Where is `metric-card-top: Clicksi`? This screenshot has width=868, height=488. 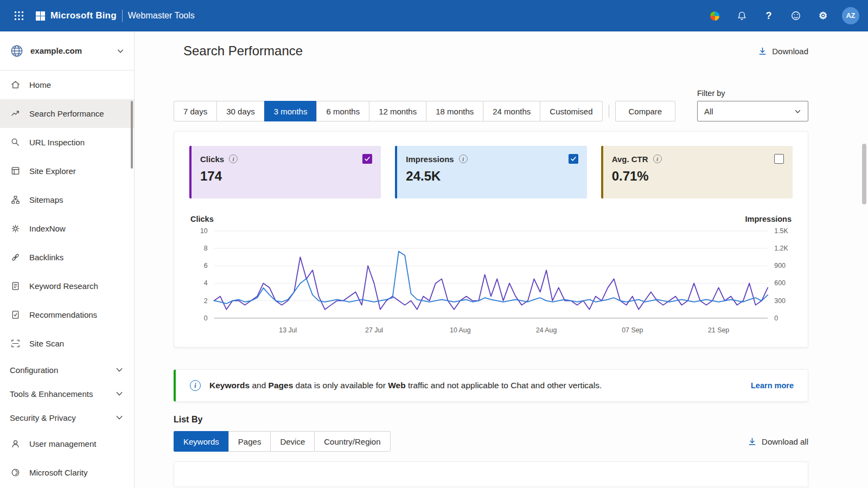
metric-card-top: Clicksi is located at coordinates (286, 159).